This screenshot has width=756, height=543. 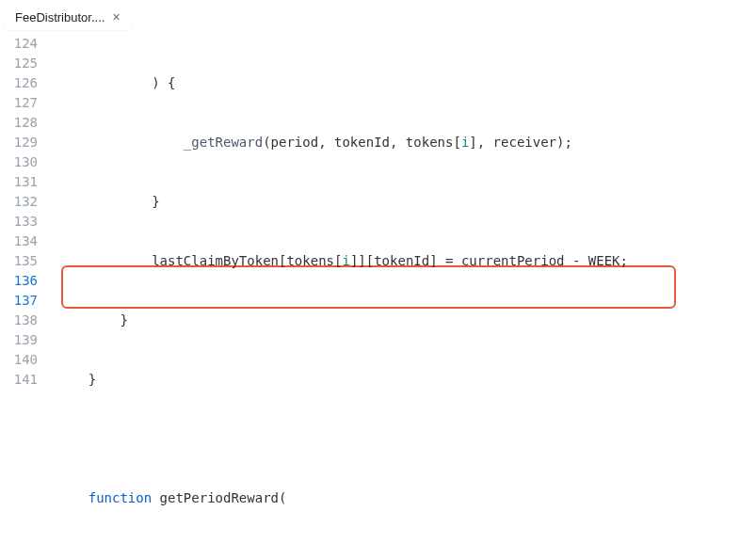 What do you see at coordinates (24, 212) in the screenshot?
I see `line-gutter: 124125126 127128129 130131132 133134135 …` at bounding box center [24, 212].